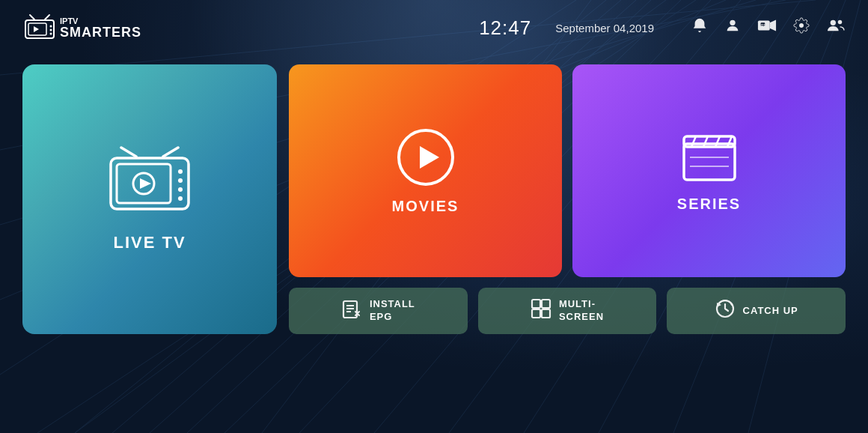 This screenshot has height=433, width=868. I want to click on movies-label: MOVIES, so click(426, 207).